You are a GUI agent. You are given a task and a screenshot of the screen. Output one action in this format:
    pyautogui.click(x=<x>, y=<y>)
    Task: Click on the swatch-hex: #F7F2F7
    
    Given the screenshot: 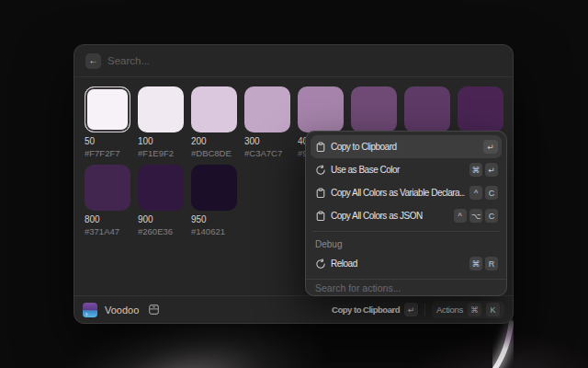 What is the action you would take?
    pyautogui.click(x=107, y=153)
    